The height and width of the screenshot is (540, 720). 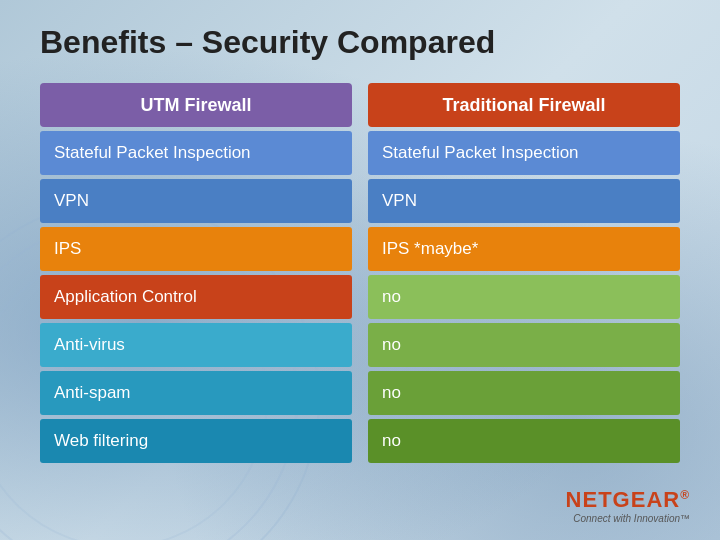 What do you see at coordinates (524, 393) in the screenshot?
I see `trad-row-6: no` at bounding box center [524, 393].